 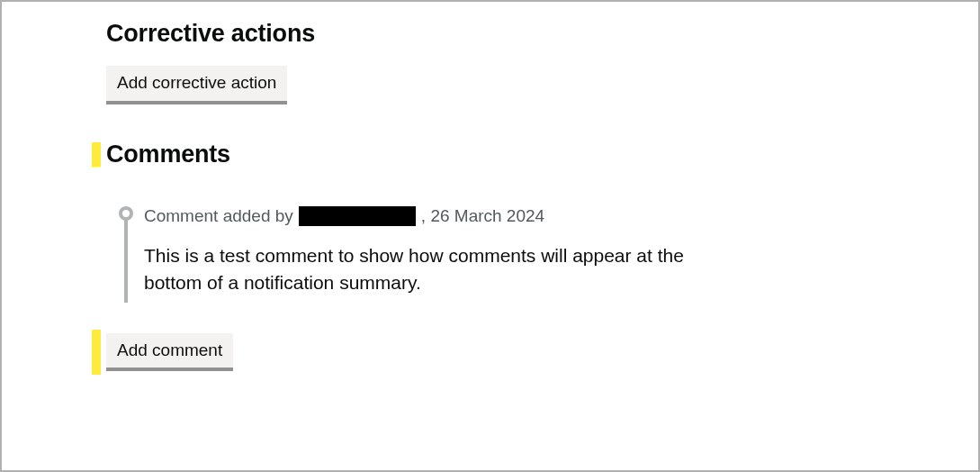 What do you see at coordinates (466, 155) in the screenshot?
I see `comments-heading-wrap: Comments` at bounding box center [466, 155].